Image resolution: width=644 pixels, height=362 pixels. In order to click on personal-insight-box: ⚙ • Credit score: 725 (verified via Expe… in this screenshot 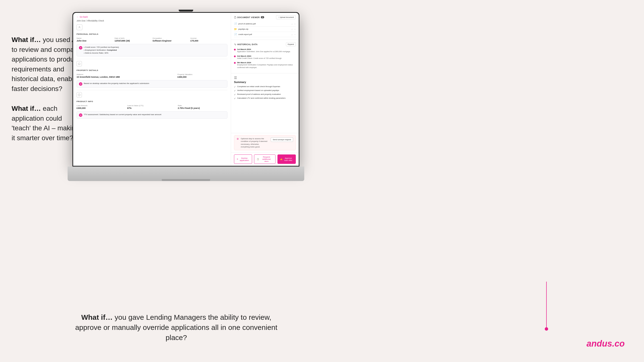, I will do `click(152, 50)`.